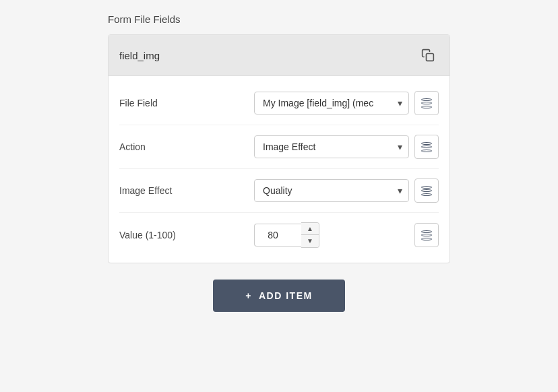 Image resolution: width=558 pixels, height=392 pixels. What do you see at coordinates (427, 191) in the screenshot?
I see `image-effect-db-stack-icon` at bounding box center [427, 191].